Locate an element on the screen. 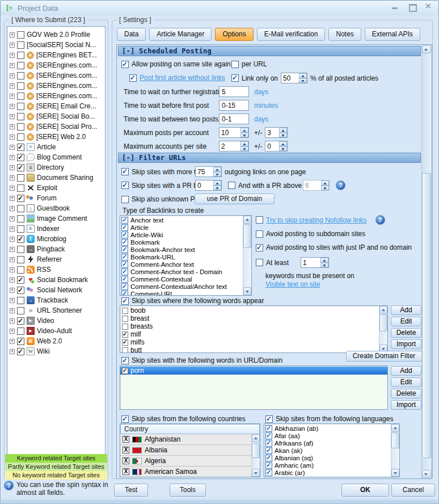 This screenshot has height=504, width=439. tree-item: Video is located at coordinates (56, 321).